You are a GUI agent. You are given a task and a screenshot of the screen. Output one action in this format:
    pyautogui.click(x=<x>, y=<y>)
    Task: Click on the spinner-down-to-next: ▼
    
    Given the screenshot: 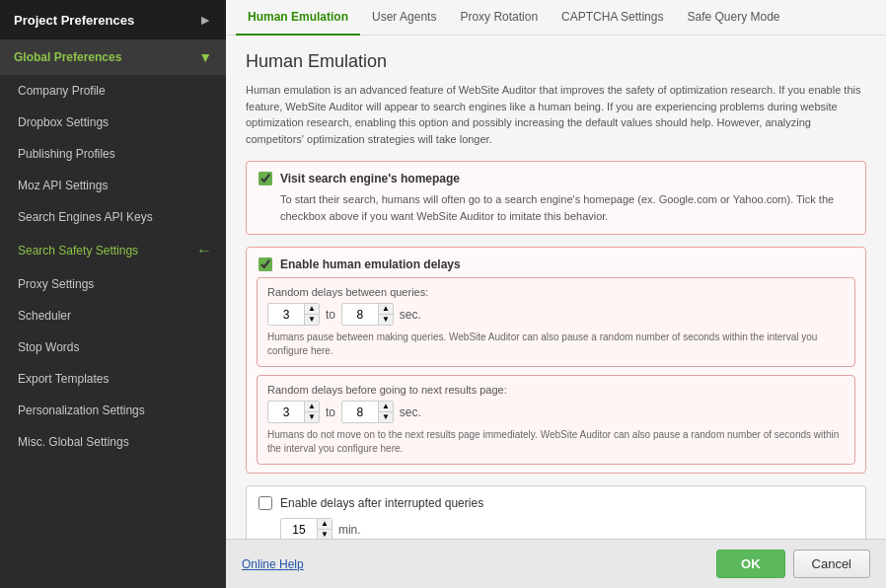 What is the action you would take?
    pyautogui.click(x=386, y=417)
    